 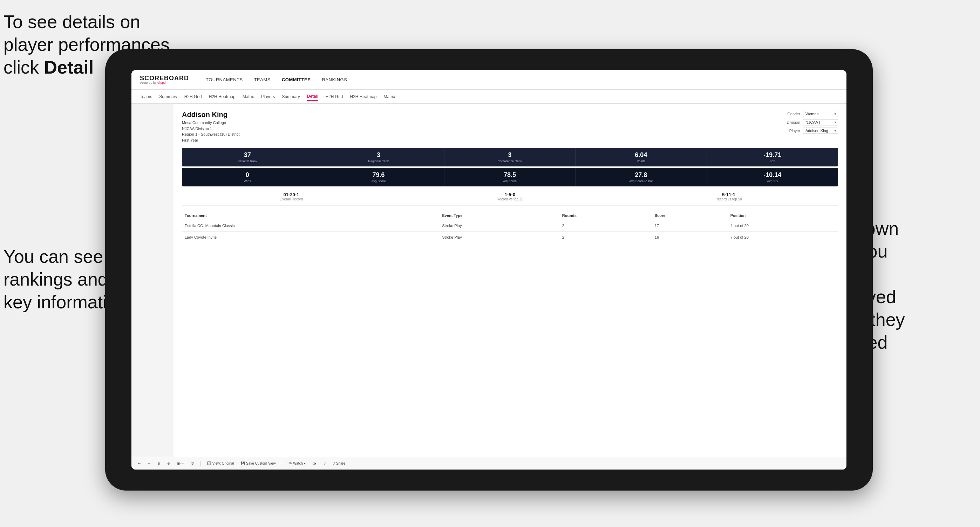 What do you see at coordinates (193, 97) in the screenshot?
I see `sub-nav-h2h-grid: H2H Grid` at bounding box center [193, 97].